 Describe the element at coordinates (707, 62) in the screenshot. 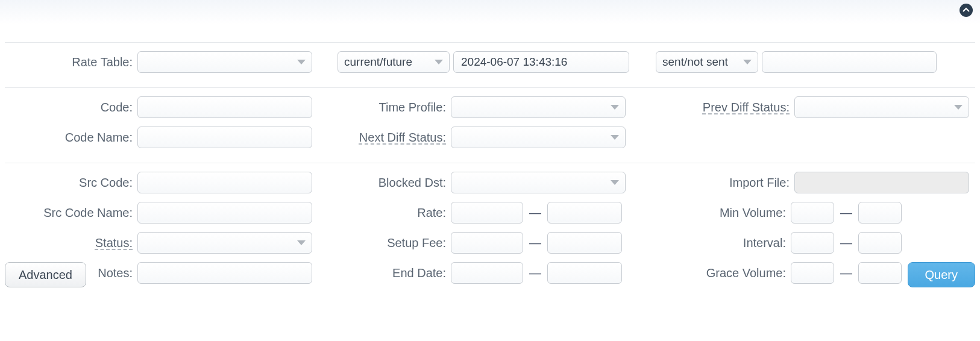

I see `sent-filter-combo: sent/not sent` at that location.